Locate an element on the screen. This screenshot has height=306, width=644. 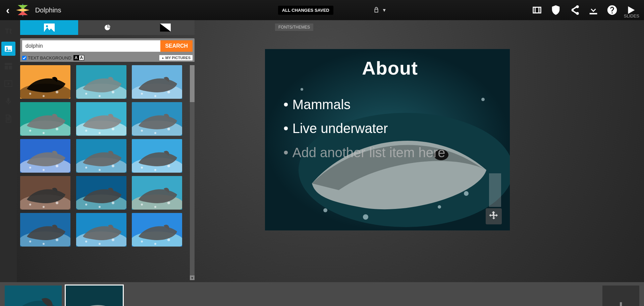
back-button: ‹ is located at coordinates (8, 10).